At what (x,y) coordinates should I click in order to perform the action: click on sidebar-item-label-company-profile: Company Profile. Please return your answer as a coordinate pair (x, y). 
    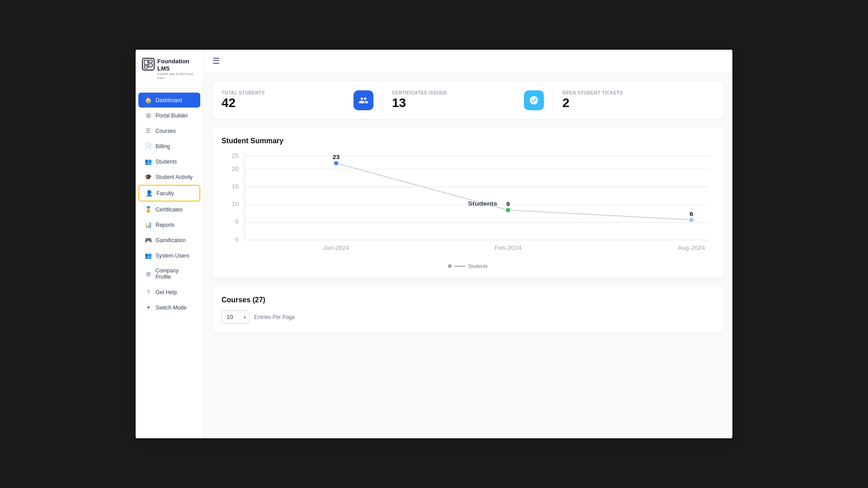
    Looking at the image, I should click on (175, 274).